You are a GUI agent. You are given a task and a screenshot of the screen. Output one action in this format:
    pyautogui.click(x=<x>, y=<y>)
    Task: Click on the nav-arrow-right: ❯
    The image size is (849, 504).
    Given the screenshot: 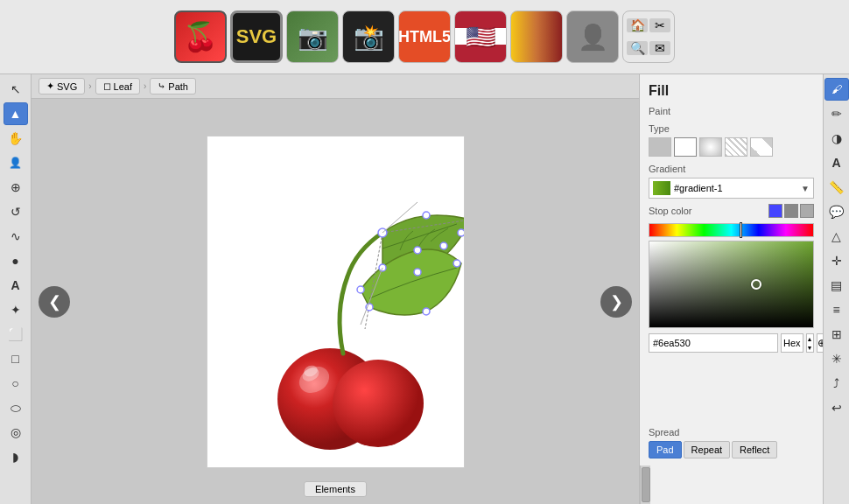 What is the action you would take?
    pyautogui.click(x=616, y=302)
    